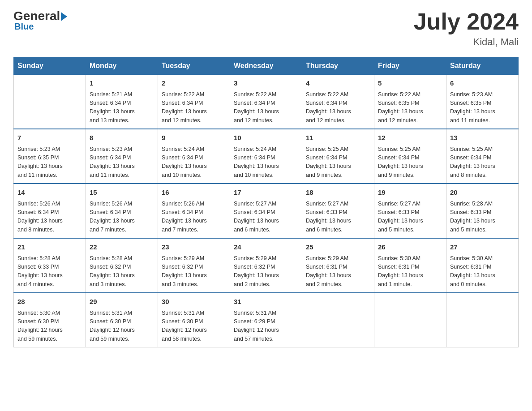  What do you see at coordinates (410, 211) in the screenshot?
I see `calendar-cell: 19Sunrise: 5:27 AMSunset: 6:33 PMDayligh…` at bounding box center [410, 211].